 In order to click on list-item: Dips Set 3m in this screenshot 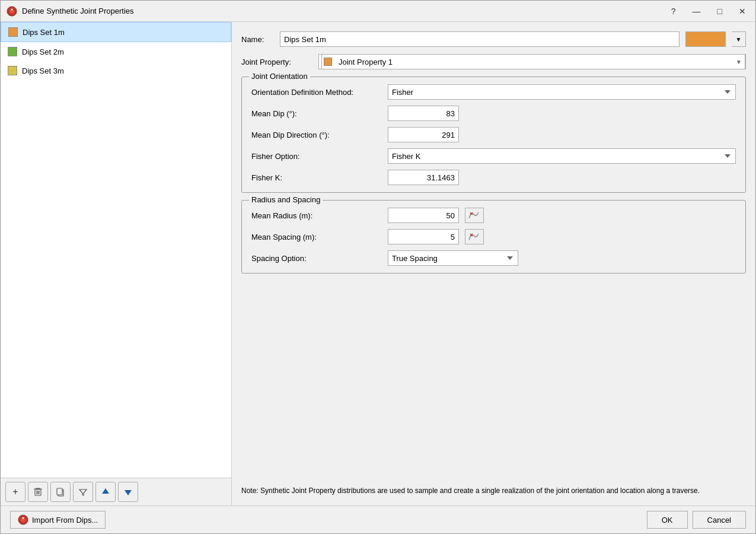, I will do `click(116, 71)`.